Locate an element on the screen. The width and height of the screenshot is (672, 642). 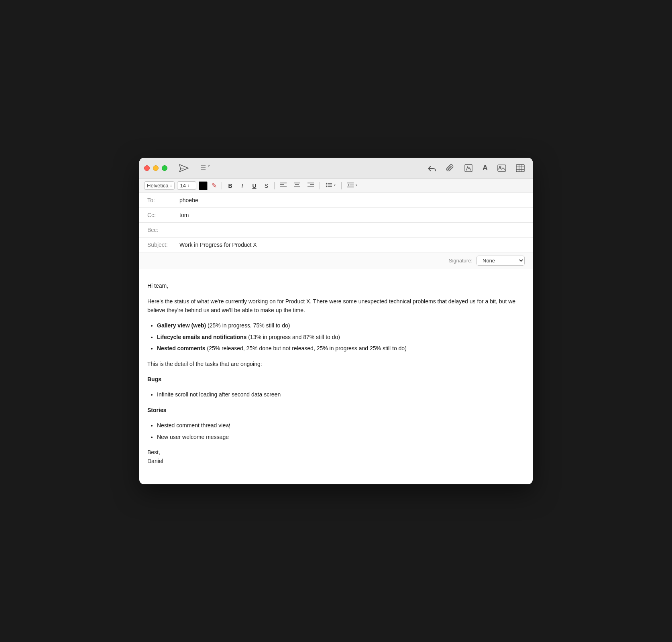
bugs-heading: Bugs is located at coordinates (336, 379).